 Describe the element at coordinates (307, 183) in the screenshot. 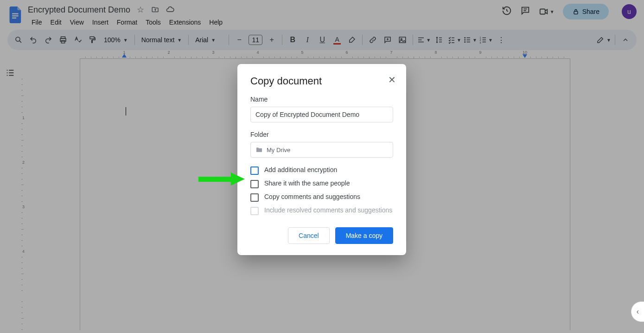

I see `checkbox-label: Share it with the same people` at that location.